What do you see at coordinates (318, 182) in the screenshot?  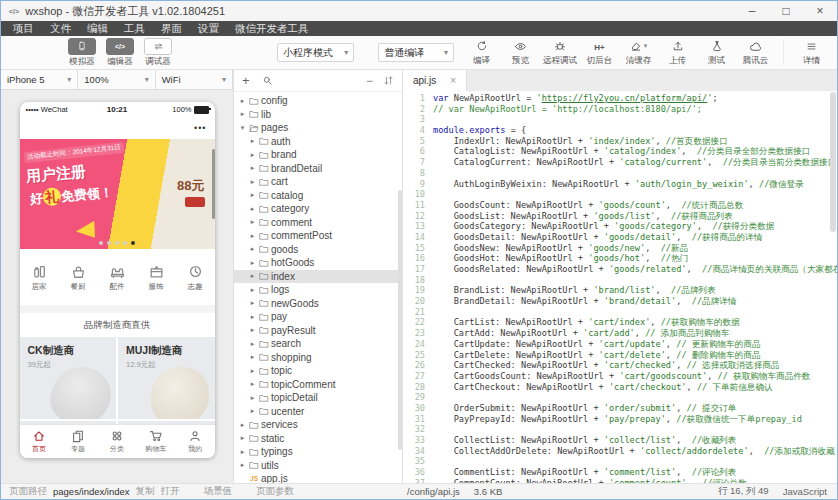 I see `tree-item-cart: ▸cart` at bounding box center [318, 182].